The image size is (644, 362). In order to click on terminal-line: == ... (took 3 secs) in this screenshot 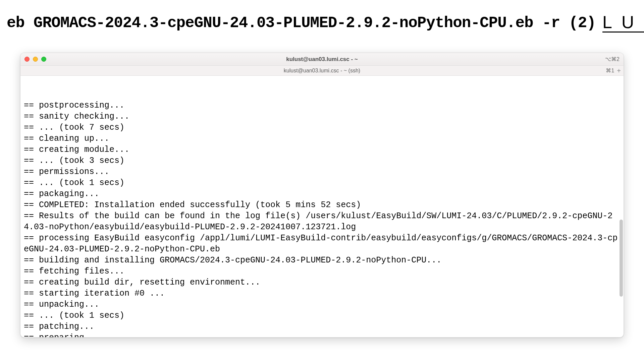, I will do `click(322, 161)`.